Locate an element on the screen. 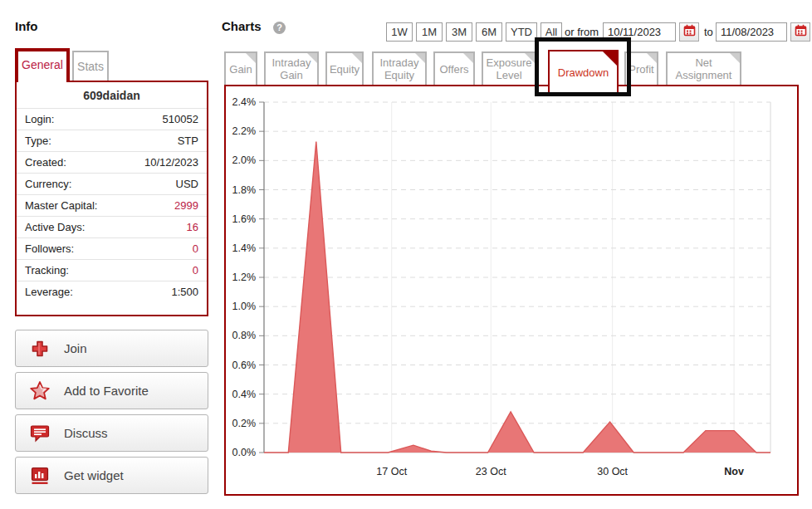  y-tick-label: 0.8% is located at coordinates (244, 335).